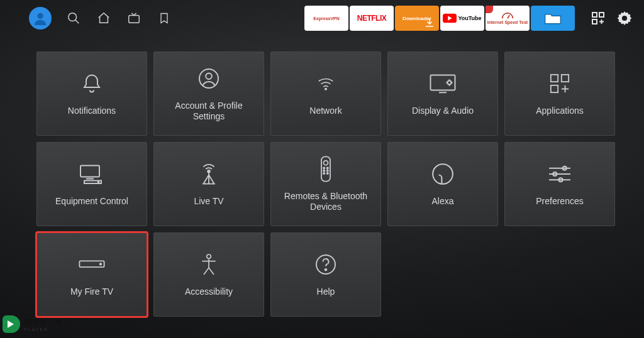  I want to click on bookmark-icon, so click(164, 18).